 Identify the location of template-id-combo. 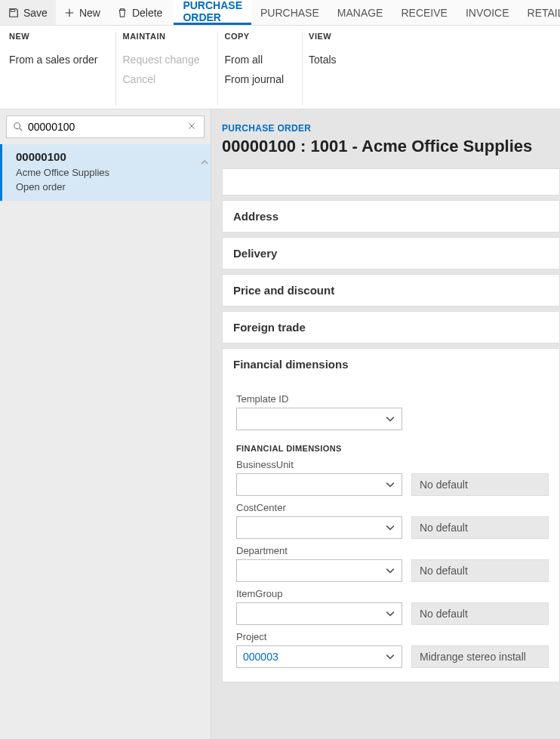
(319, 419).